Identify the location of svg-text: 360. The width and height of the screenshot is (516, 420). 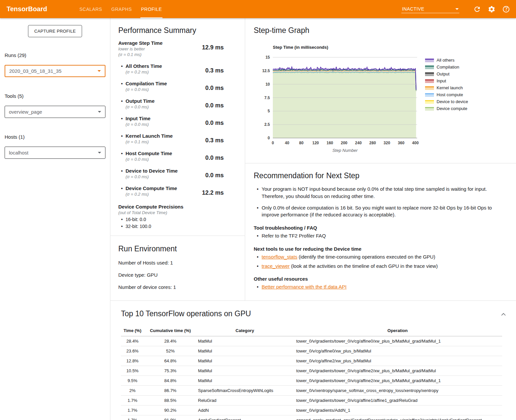
(401, 143).